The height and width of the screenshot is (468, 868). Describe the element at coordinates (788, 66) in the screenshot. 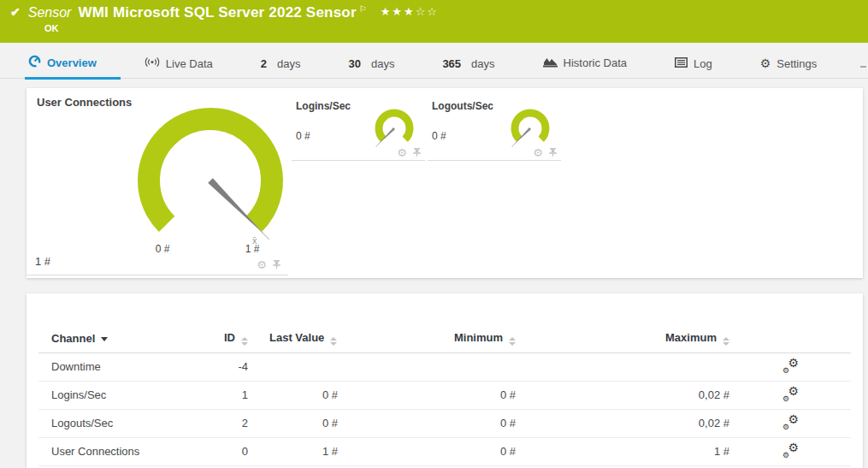

I see `tab-settings: ⚙Settings` at that location.